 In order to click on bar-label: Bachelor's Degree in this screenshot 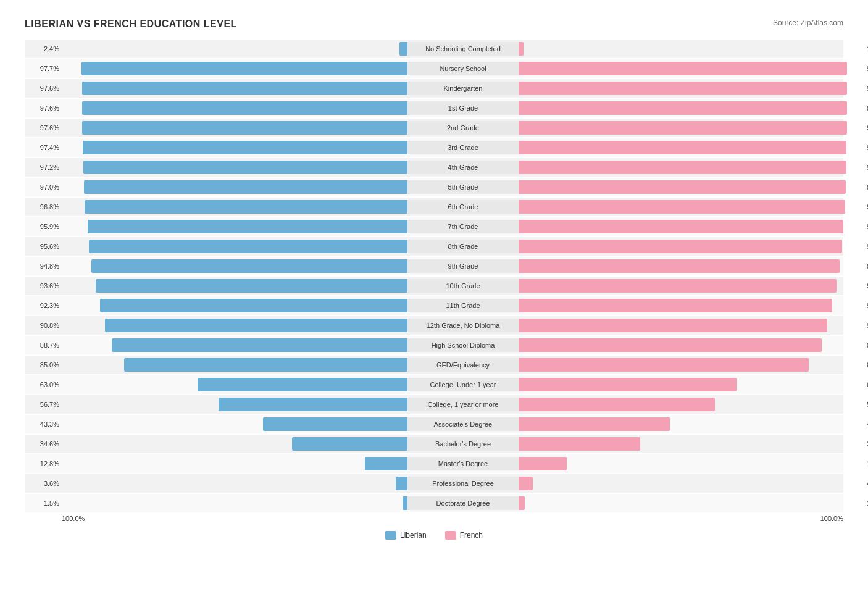, I will do `click(463, 444)`.